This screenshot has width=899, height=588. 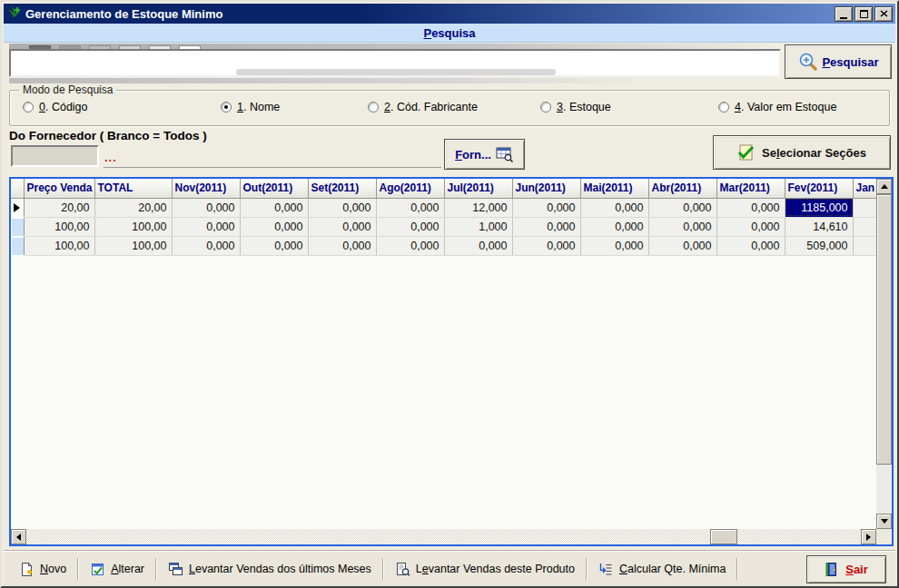 What do you see at coordinates (251, 107) in the screenshot?
I see `radio-option-nome: 1. Nome` at bounding box center [251, 107].